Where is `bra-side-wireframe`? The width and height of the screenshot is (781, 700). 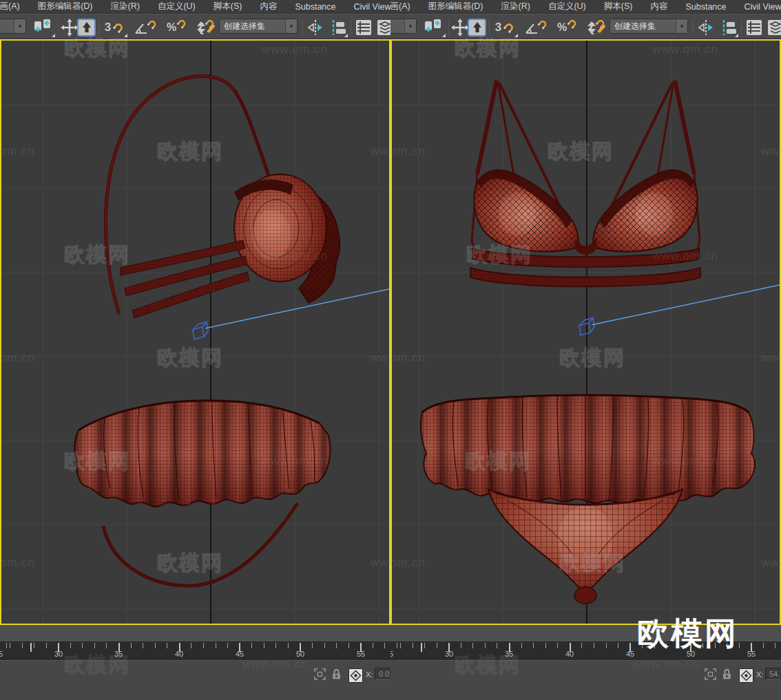 bra-side-wireframe is located at coordinates (222, 197).